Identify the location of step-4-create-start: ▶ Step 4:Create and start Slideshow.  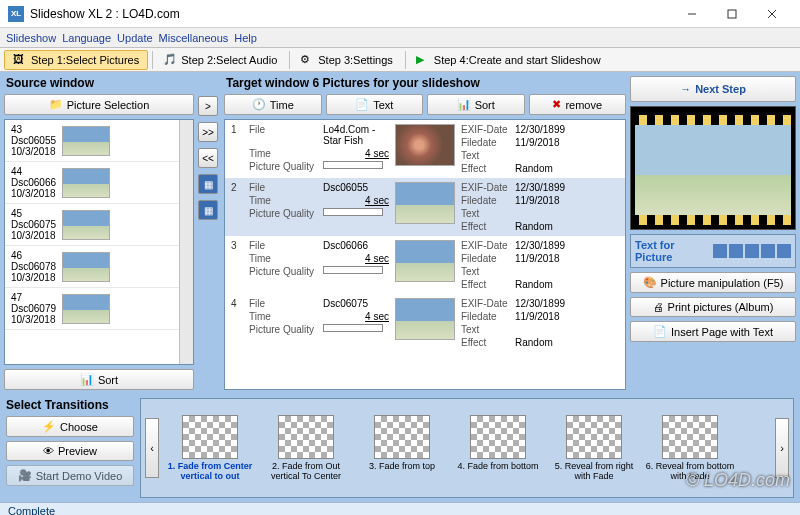
(508, 60).